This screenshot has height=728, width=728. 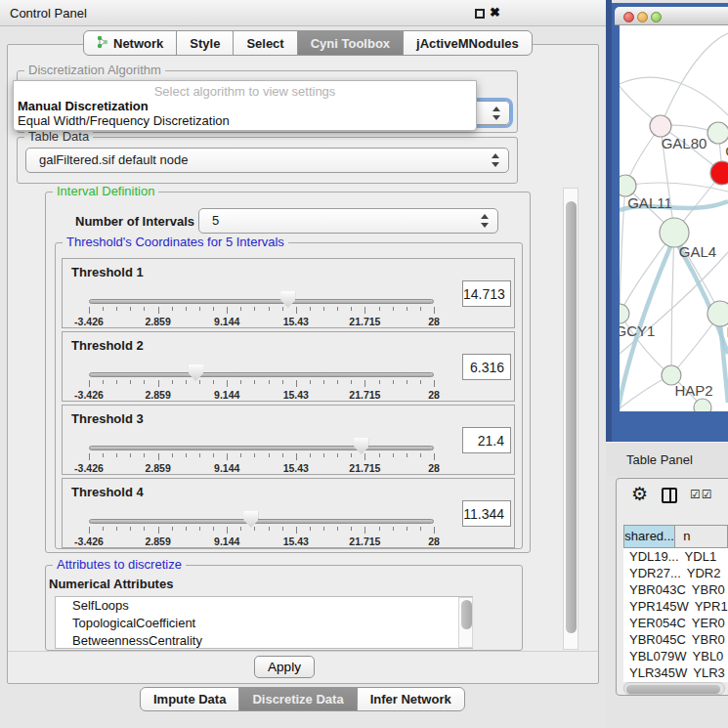 What do you see at coordinates (494, 12) in the screenshot?
I see `close-icon: ✖` at bounding box center [494, 12].